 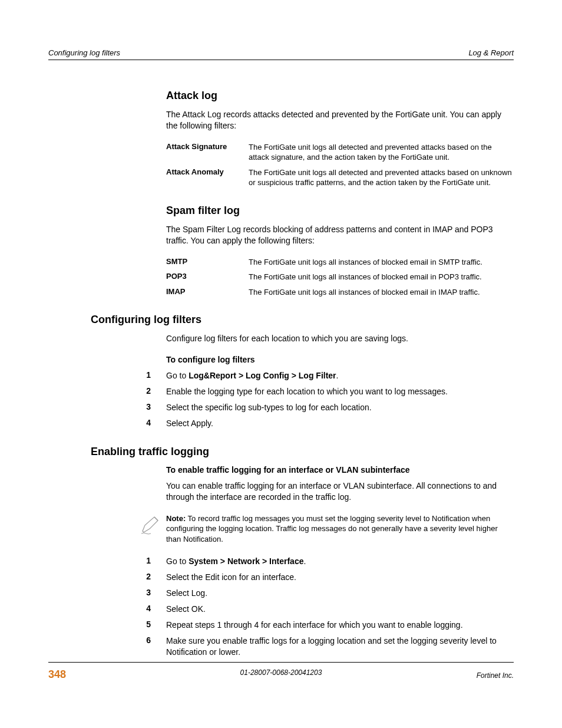 What do you see at coordinates (340, 610) in the screenshot?
I see `step-text: Select OK.` at bounding box center [340, 610].